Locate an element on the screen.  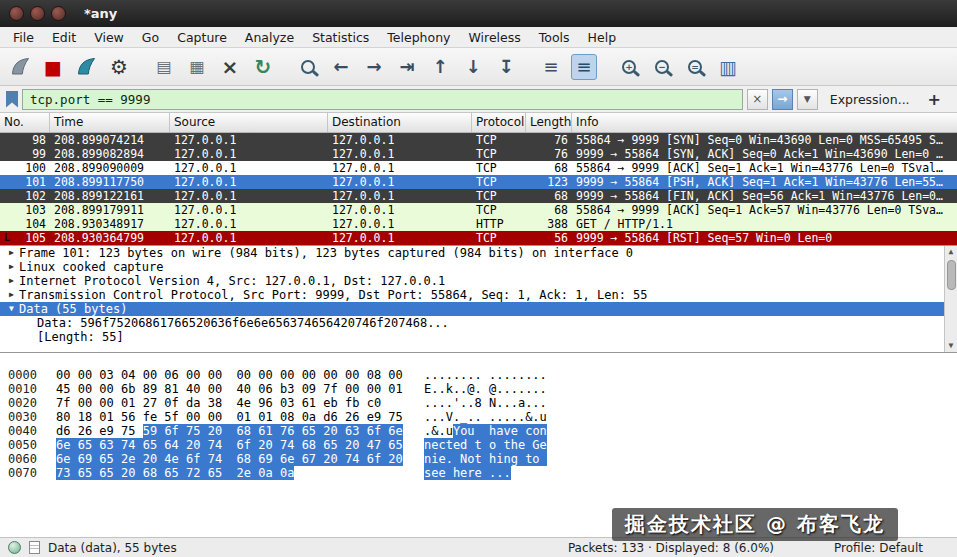
go-back-icon: ← is located at coordinates (341, 67).